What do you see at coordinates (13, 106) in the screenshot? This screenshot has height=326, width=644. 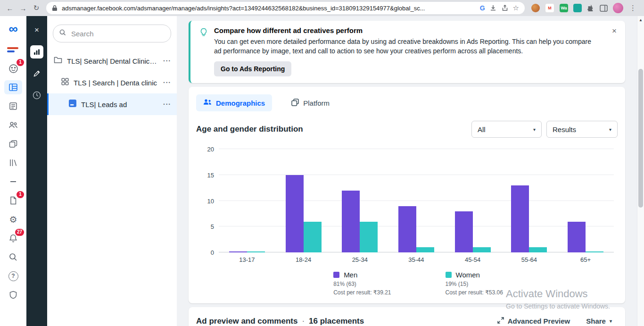 I see `sidebar-item-reports` at bounding box center [13, 106].